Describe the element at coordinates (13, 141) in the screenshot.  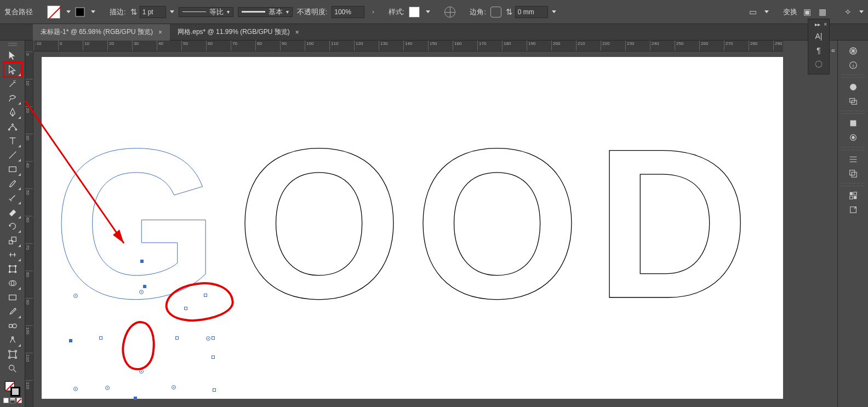
I see `type-tool` at that location.